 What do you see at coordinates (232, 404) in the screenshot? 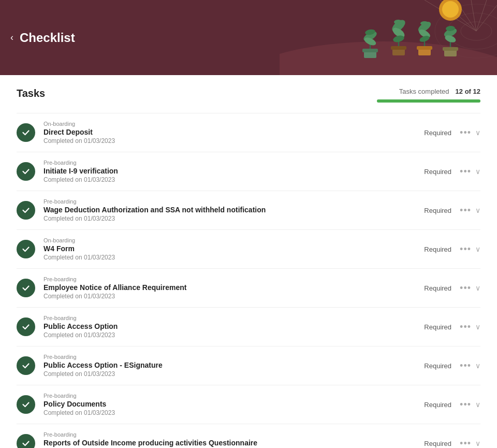
I see `task-name: Policy Documents` at bounding box center [232, 404].